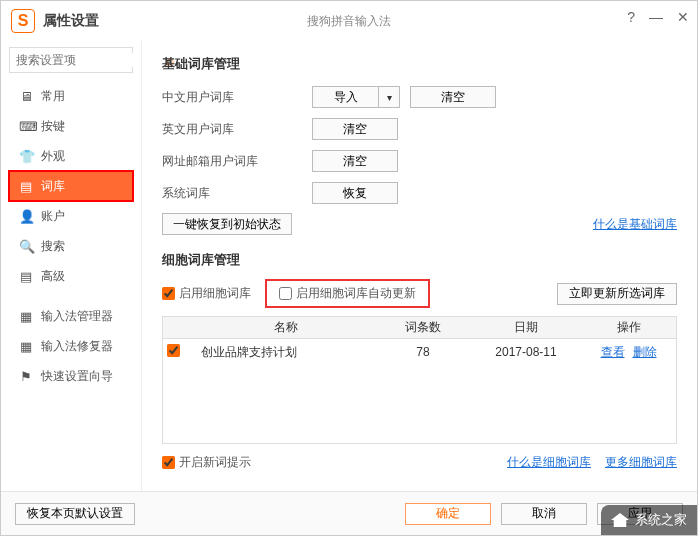 This screenshot has width=698, height=536. What do you see at coordinates (349, 22) in the screenshot?
I see `window-subtitle: 搜狗拼音输入法` at bounding box center [349, 22].